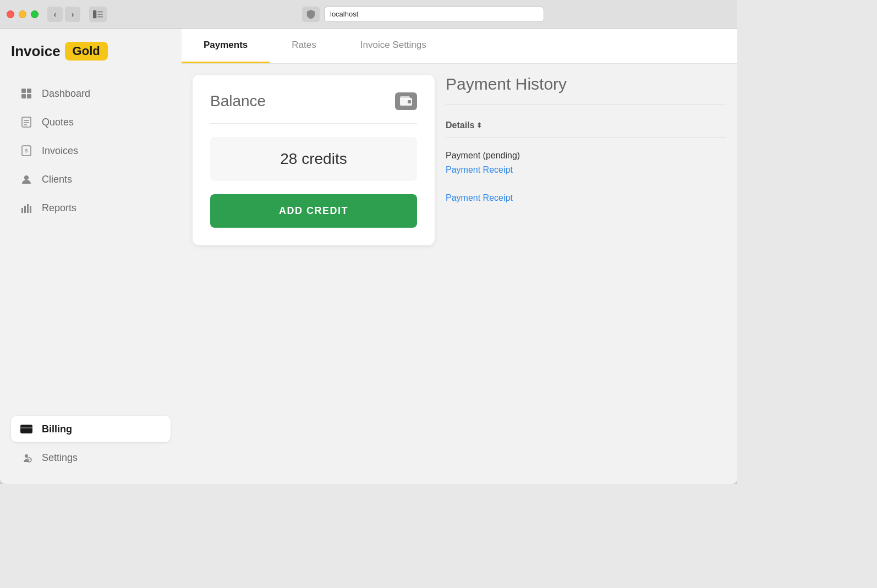 This screenshot has width=877, height=588. Describe the element at coordinates (91, 458) in the screenshot. I see `sidebar-item-settings: Settings` at that location.